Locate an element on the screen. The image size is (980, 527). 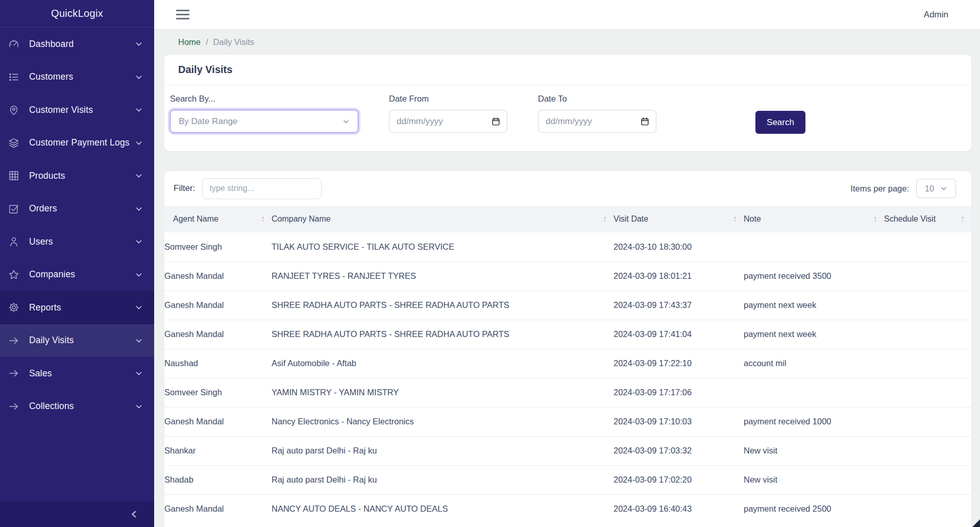
column-header-agent-name: Agent Name↑ is located at coordinates (218, 219).